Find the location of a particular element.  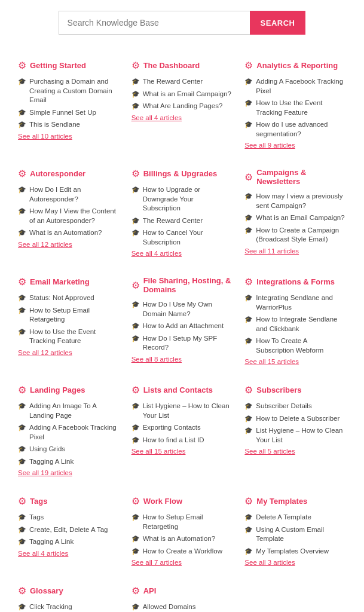

article-link: Purchasing a Domain and Creating a Custo… is located at coordinates (74, 91).